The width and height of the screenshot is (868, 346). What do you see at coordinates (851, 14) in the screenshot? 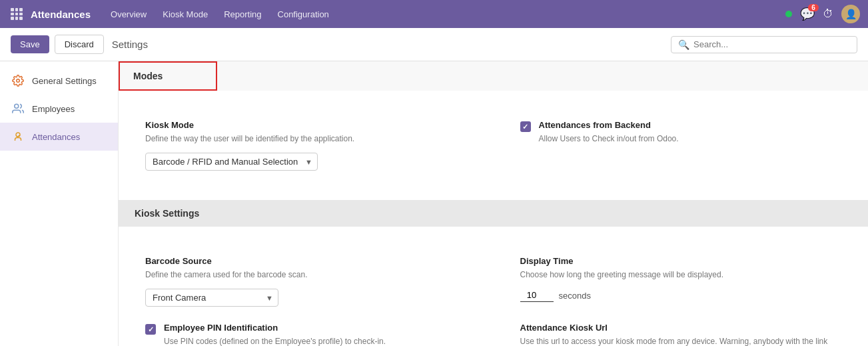
I see `user-avatar: 👤` at bounding box center [851, 14].